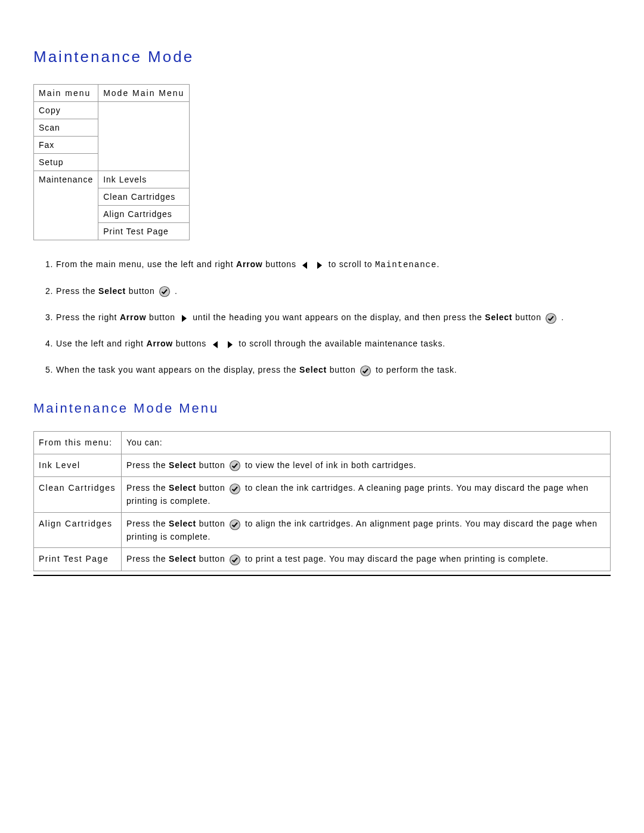 This screenshot has width=644, height=833. What do you see at coordinates (144, 93) in the screenshot?
I see `table-header-mode-main-menu: Mode Main Menu` at bounding box center [144, 93].